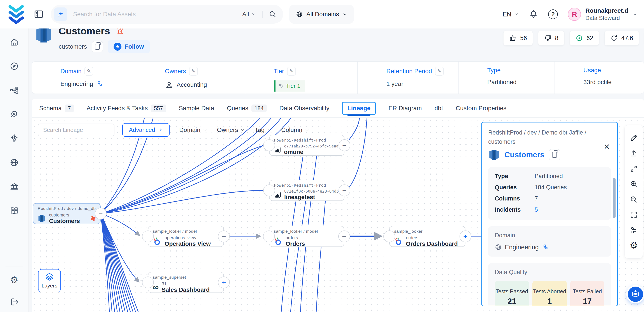 The width and height of the screenshot is (644, 312). I want to click on tab-er-diagram: ER Diagram, so click(405, 108).